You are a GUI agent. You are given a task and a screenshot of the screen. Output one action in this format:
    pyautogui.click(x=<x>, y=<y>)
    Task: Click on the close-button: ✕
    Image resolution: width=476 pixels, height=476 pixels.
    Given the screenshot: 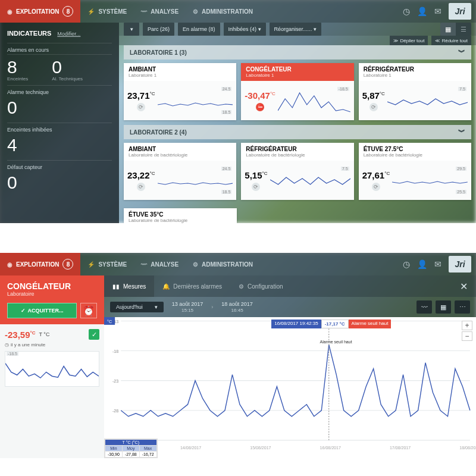 What is the action you would take?
    pyautogui.click(x=464, y=286)
    